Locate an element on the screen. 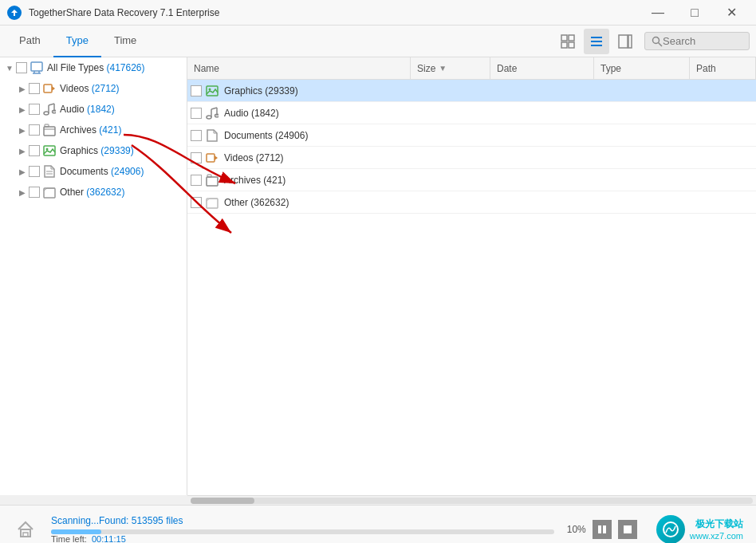 This screenshot has width=756, height=543. file-row-graphics: Graphics (29339) is located at coordinates (472, 91).